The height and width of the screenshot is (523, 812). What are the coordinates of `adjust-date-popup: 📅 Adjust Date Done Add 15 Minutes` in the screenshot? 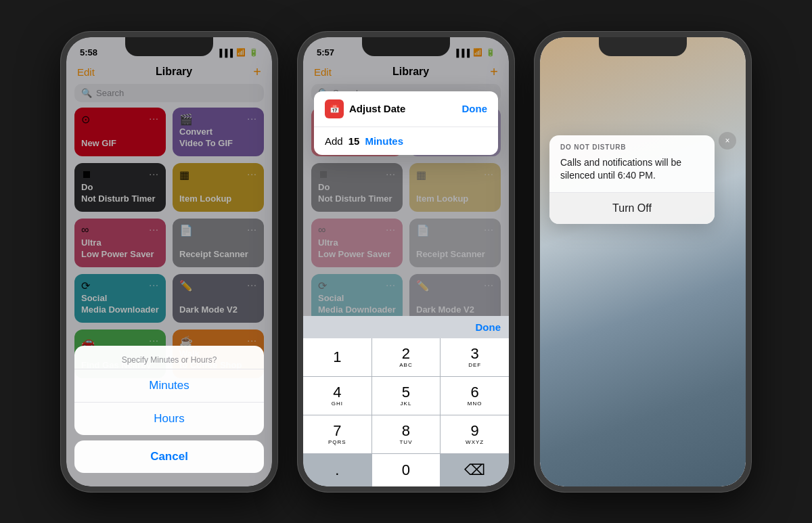 It's located at (406, 123).